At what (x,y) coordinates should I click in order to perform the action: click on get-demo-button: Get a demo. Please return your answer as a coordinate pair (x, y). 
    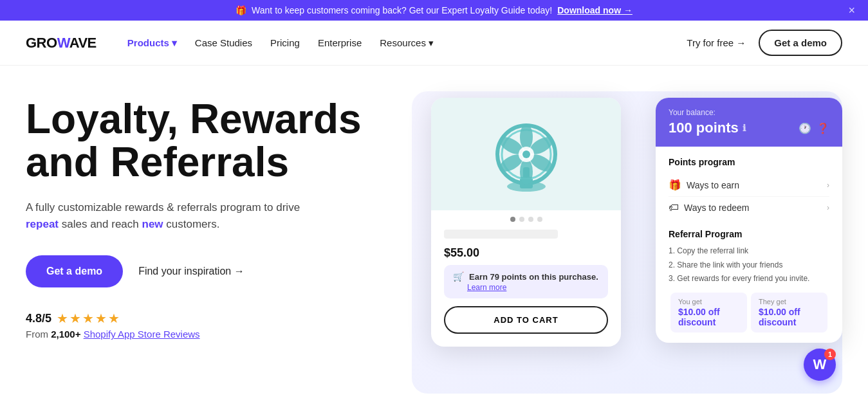
    Looking at the image, I should click on (800, 42).